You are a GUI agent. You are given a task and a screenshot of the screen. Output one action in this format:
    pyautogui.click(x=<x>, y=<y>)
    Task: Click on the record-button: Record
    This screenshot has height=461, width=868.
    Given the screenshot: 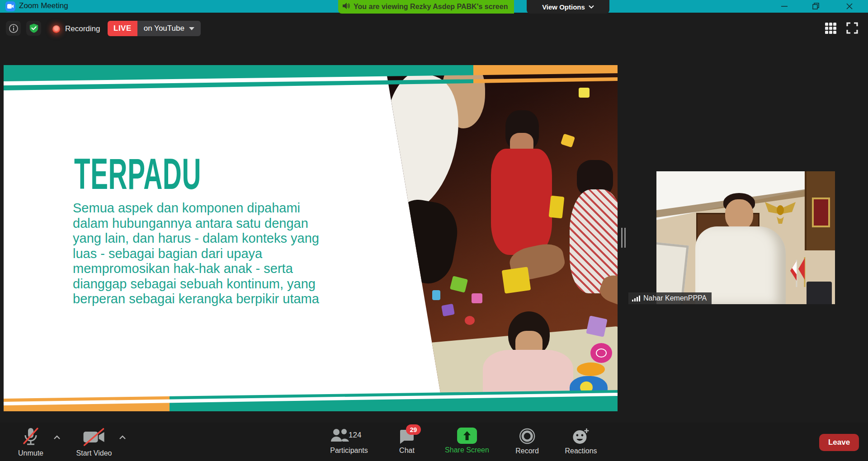 What is the action you would take?
    pyautogui.click(x=527, y=441)
    